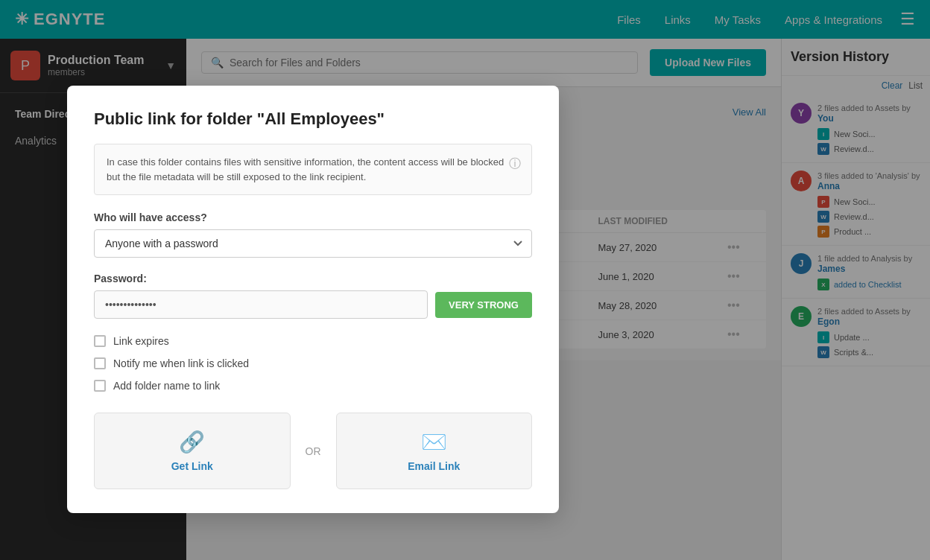 The width and height of the screenshot is (930, 560). Describe the element at coordinates (306, 170) in the screenshot. I see `notice-text: In case this folder contains files with …` at that location.